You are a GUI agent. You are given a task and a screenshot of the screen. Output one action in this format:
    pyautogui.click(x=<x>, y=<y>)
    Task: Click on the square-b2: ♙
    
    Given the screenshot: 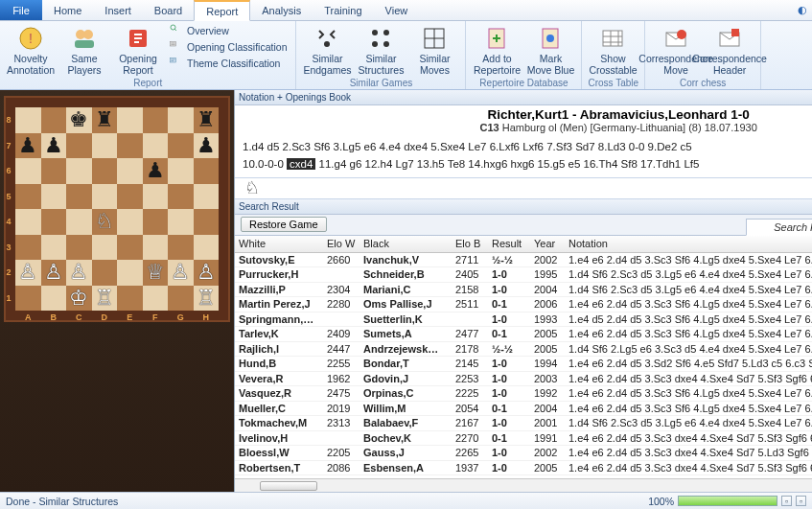 What is the action you would take?
    pyautogui.click(x=54, y=272)
    